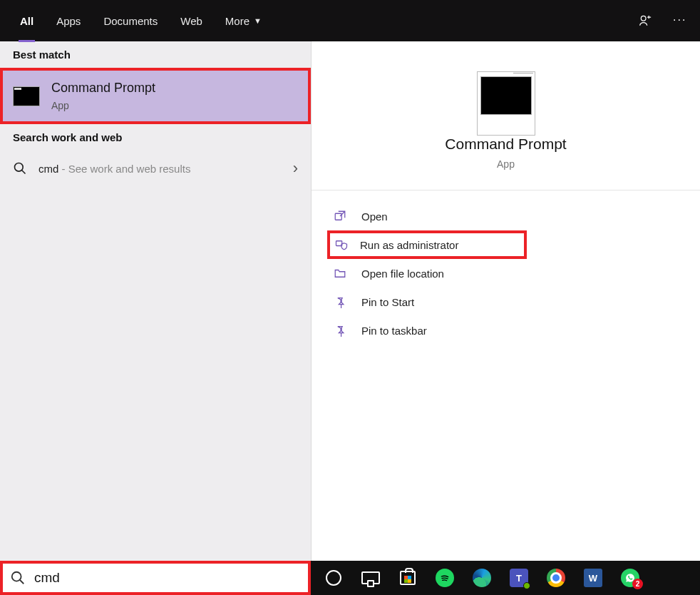 This screenshot has width=700, height=595. Describe the element at coordinates (519, 578) in the screenshot. I see `teams-icon: T` at that location.